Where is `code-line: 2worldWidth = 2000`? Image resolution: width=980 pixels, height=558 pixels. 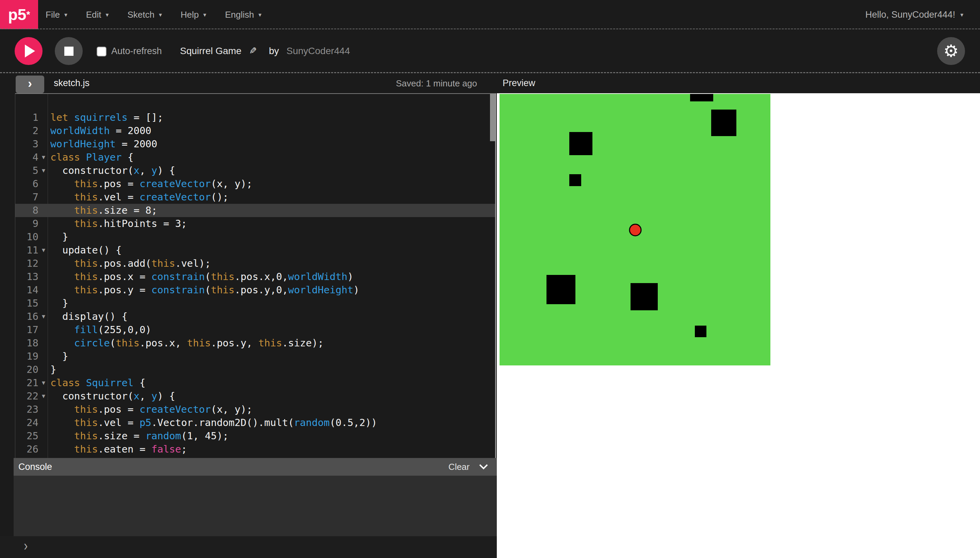 code-line: 2worldWidth = 2000 is located at coordinates (255, 131).